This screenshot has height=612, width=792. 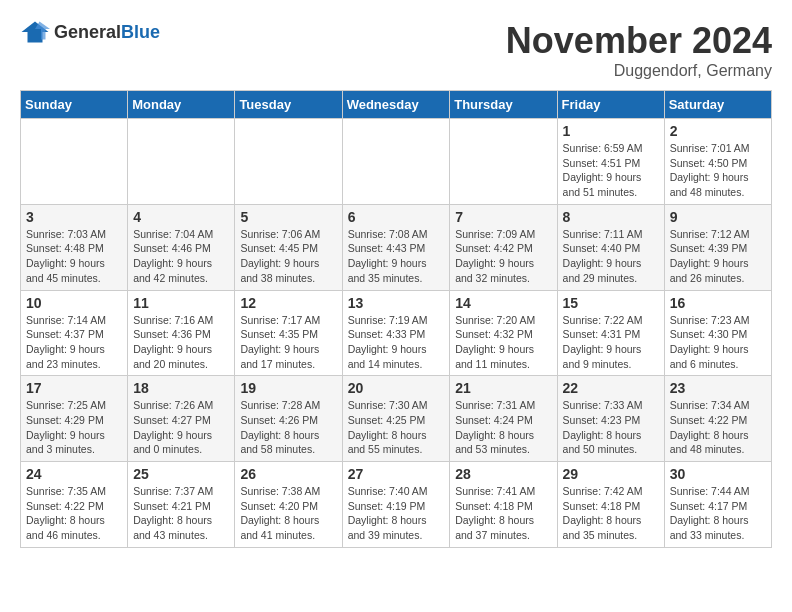 I want to click on calendar-cell: 1Sunrise: 6:59 AM Sunset: 4:51 PM Daylig…, so click(x=610, y=162).